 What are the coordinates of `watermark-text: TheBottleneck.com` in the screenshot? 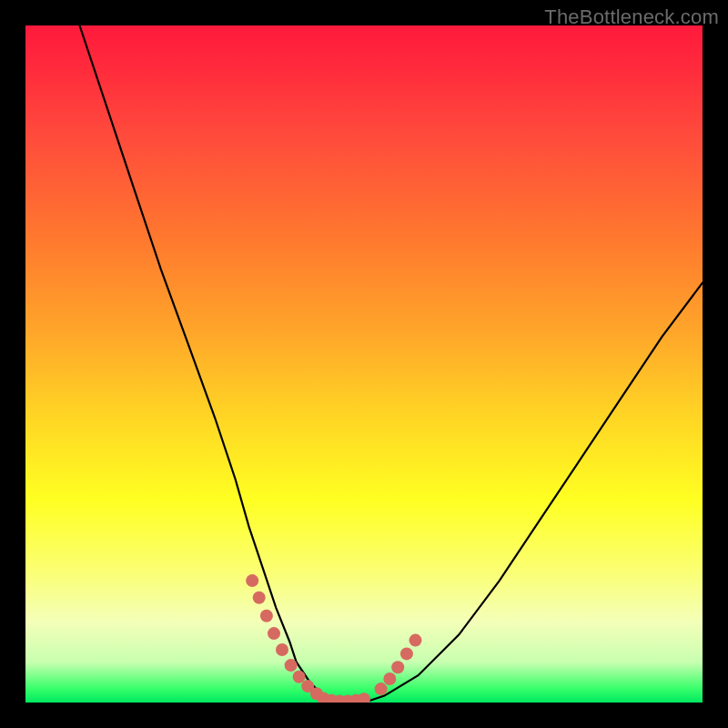 It's located at (632, 17).